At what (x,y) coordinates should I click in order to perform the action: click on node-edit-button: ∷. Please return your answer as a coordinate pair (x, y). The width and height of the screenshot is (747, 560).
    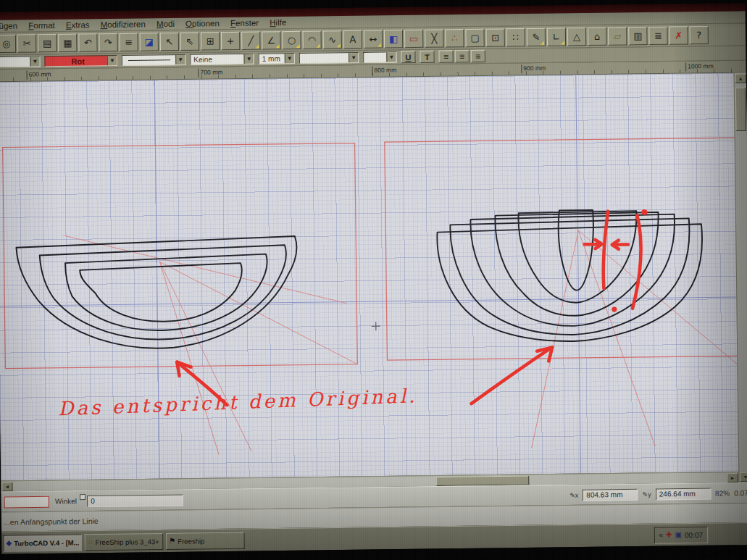
    Looking at the image, I should click on (516, 38).